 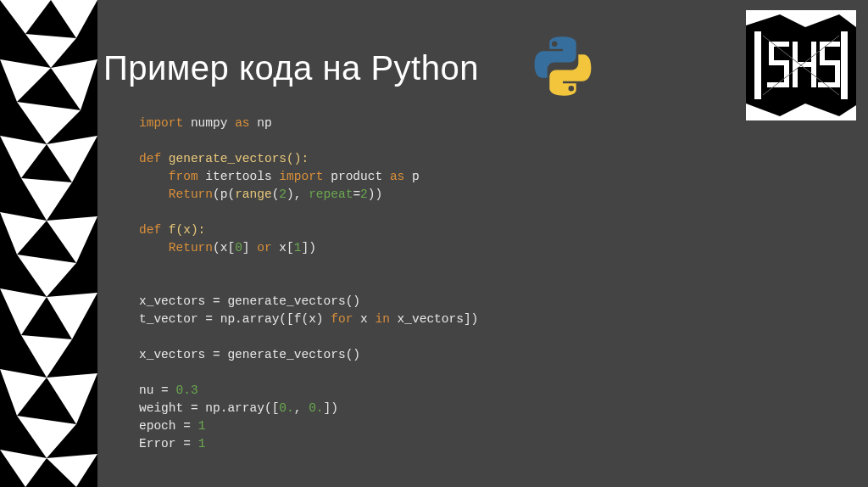 I want to click on code-token: numpy, so click(x=209, y=123).